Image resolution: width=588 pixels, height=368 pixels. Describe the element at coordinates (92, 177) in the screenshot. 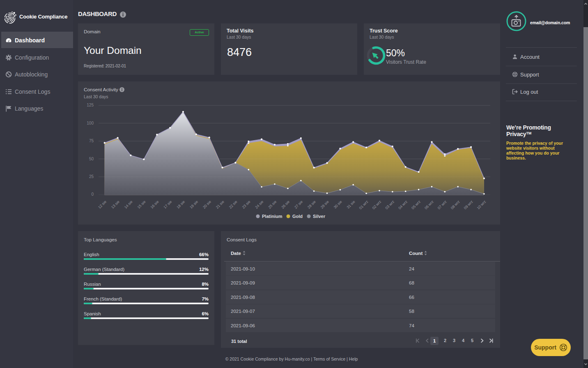

I see `svg-text: 25` at that location.